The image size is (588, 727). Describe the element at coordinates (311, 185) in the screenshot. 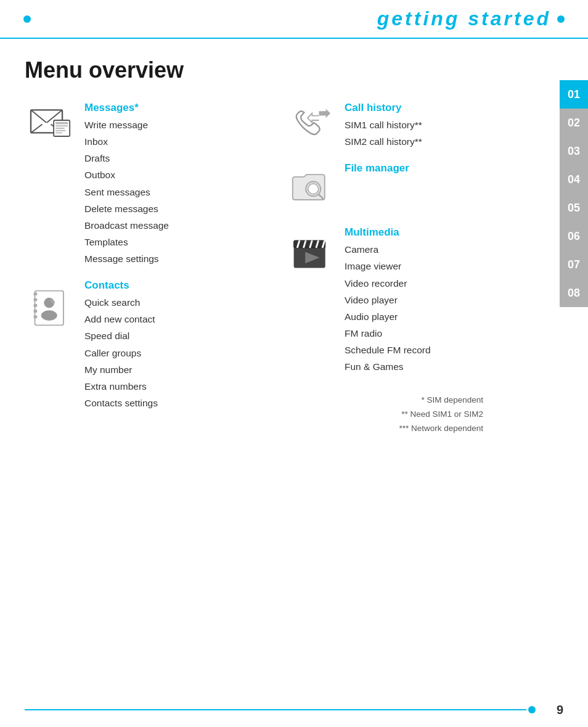

I see `file-manager-icon` at that location.